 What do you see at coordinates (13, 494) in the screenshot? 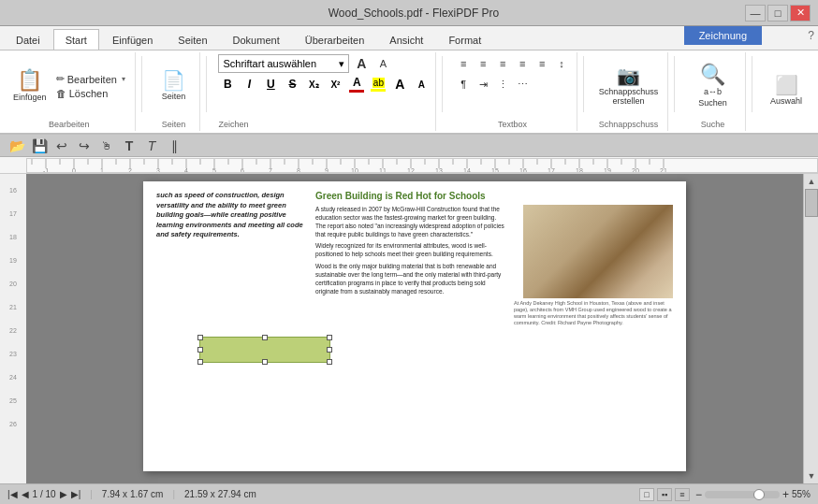
I see `first-page-button: |◀` at bounding box center [13, 494].